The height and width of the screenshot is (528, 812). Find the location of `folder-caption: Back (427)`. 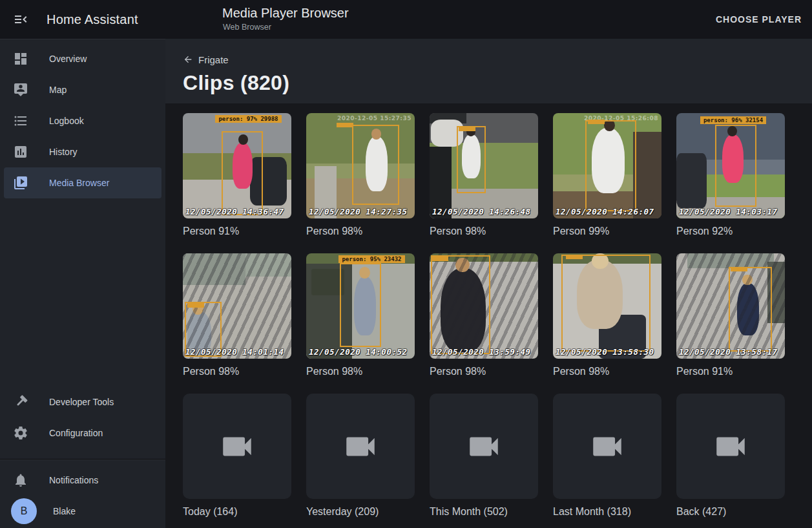

folder-caption: Back (427) is located at coordinates (731, 512).